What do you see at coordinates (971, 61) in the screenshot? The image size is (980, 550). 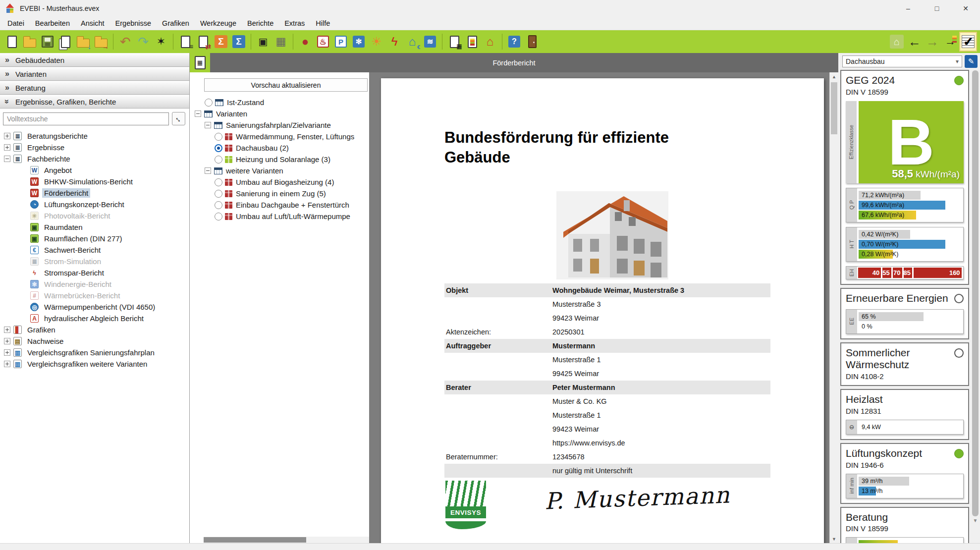 I see `edit-variant-button: ✎` at bounding box center [971, 61].